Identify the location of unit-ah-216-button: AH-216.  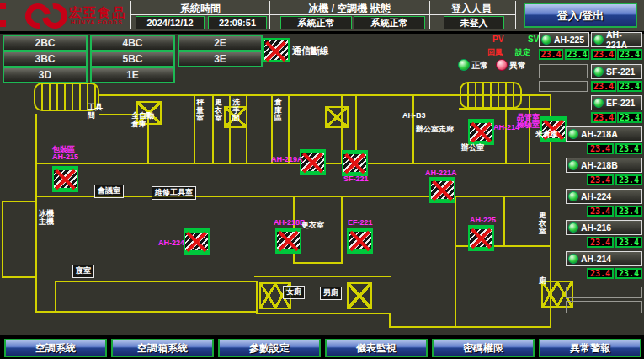
(604, 228).